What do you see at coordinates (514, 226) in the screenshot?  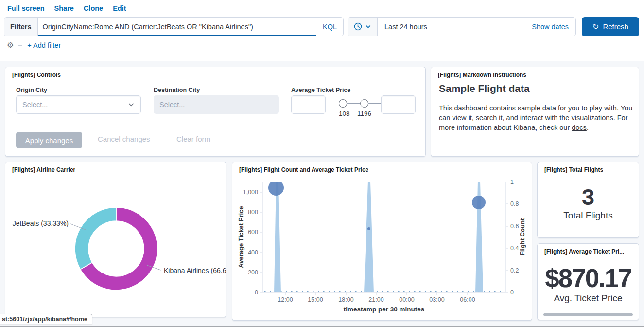 I see `axis-tick-label: 0.6` at bounding box center [514, 226].